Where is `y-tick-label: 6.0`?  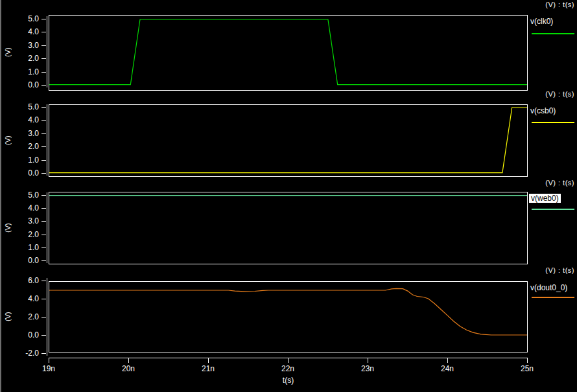 y-tick-label: 6.0 is located at coordinates (19, 281).